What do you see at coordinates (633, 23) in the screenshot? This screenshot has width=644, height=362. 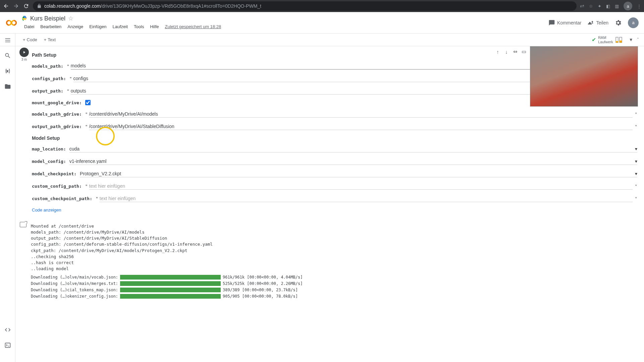 I see `account-avatar: a` at bounding box center [633, 23].